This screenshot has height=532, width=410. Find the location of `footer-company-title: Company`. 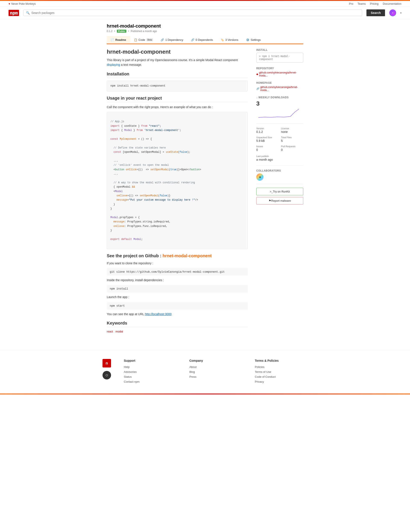

footer-company-title: Company is located at coordinates (216, 361).